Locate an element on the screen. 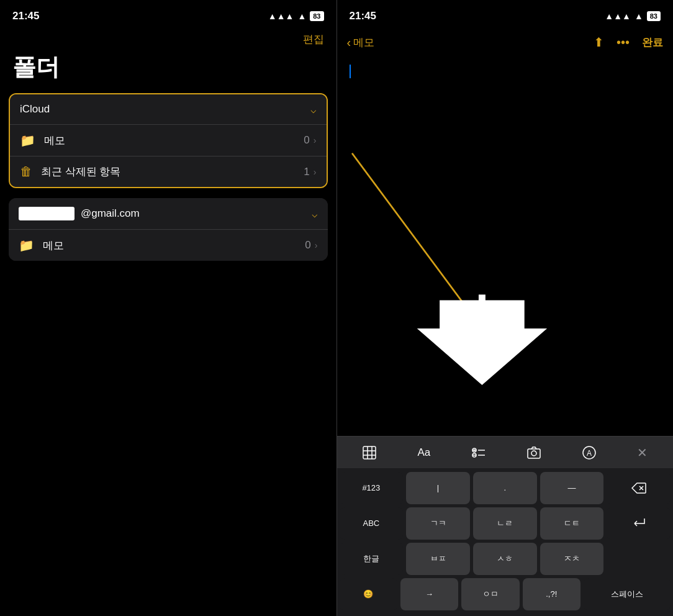 This screenshot has width=673, height=616. gmail-chevron-icon: ⌵ is located at coordinates (315, 214).